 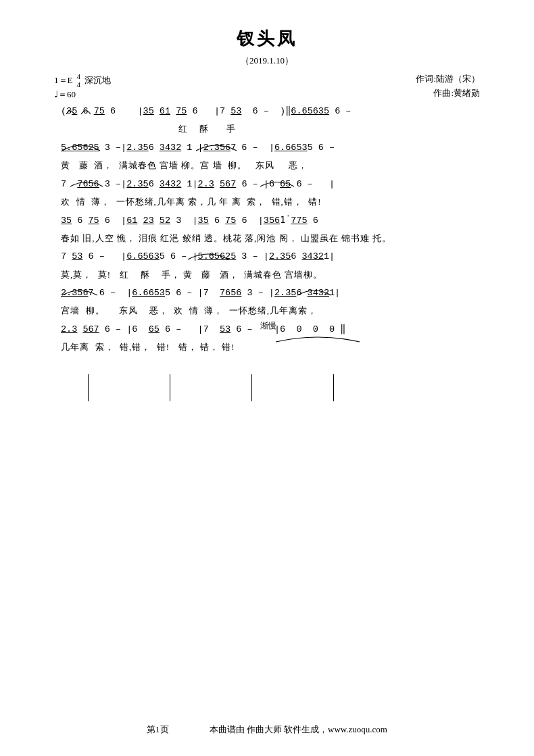 What do you see at coordinates (267, 301) in the screenshot?
I see `score-row-6: 2.3567 6 – |6.66535 6 – |7 7656 3 – |2.3…` at bounding box center [267, 301].